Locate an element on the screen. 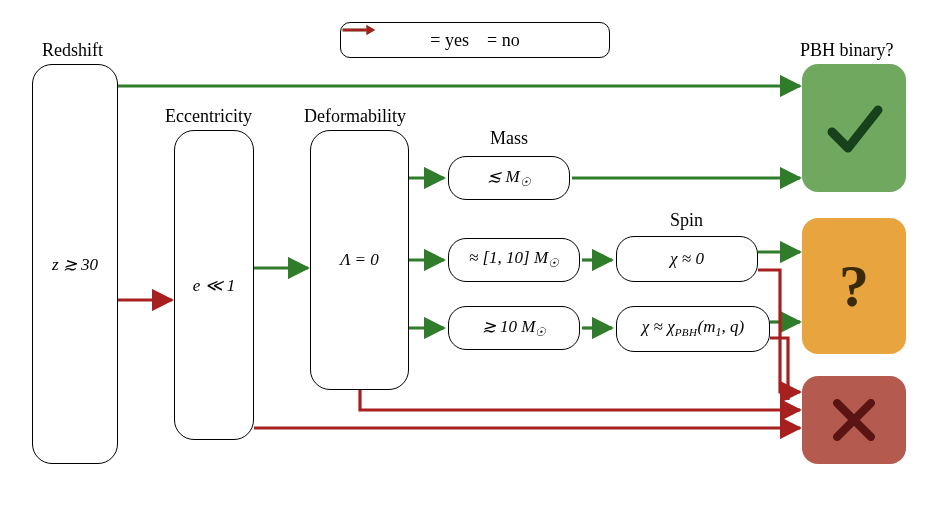 The image size is (940, 506). label-question: PBH binary? is located at coordinates (847, 50).